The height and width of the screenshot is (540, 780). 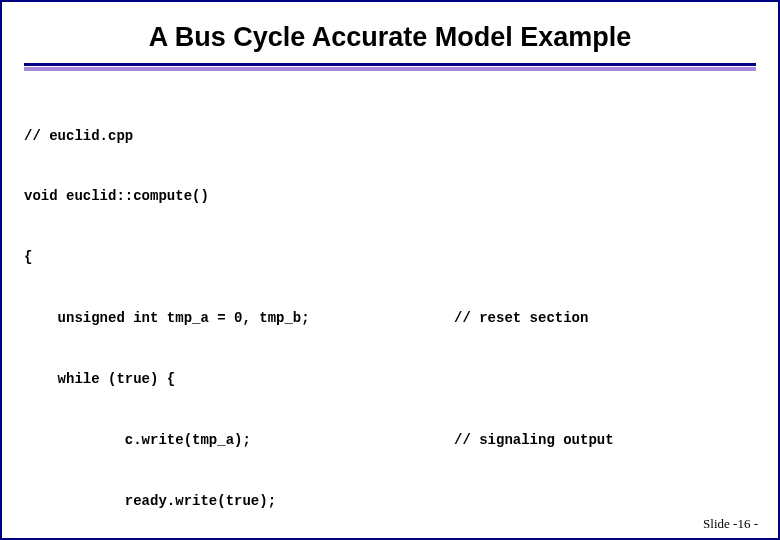 I want to click on code-left: while (true) {, so click(x=239, y=379).